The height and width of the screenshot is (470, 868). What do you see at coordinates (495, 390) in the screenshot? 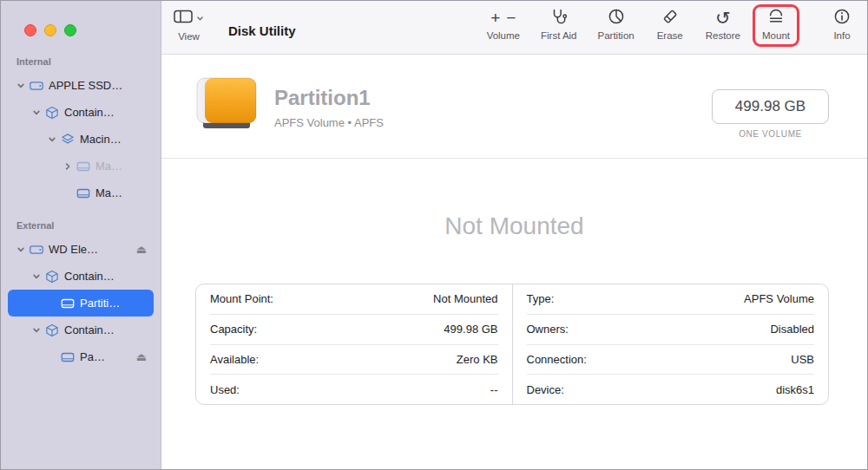
I see `detail-value: --` at bounding box center [495, 390].